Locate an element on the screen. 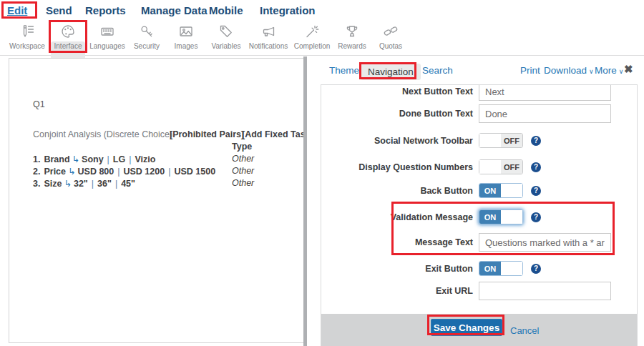 The image size is (644, 346). form-row-back-button: Back ButtonON? is located at coordinates (479, 190).